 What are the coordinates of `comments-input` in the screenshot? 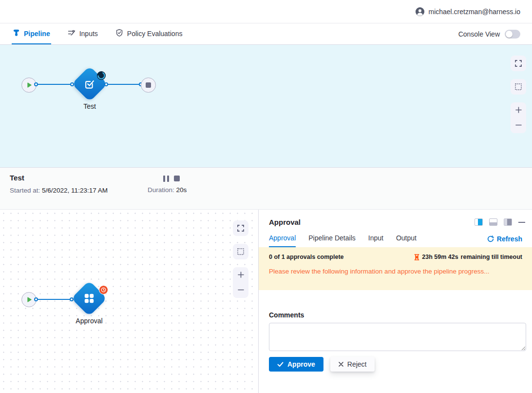 It's located at (398, 337).